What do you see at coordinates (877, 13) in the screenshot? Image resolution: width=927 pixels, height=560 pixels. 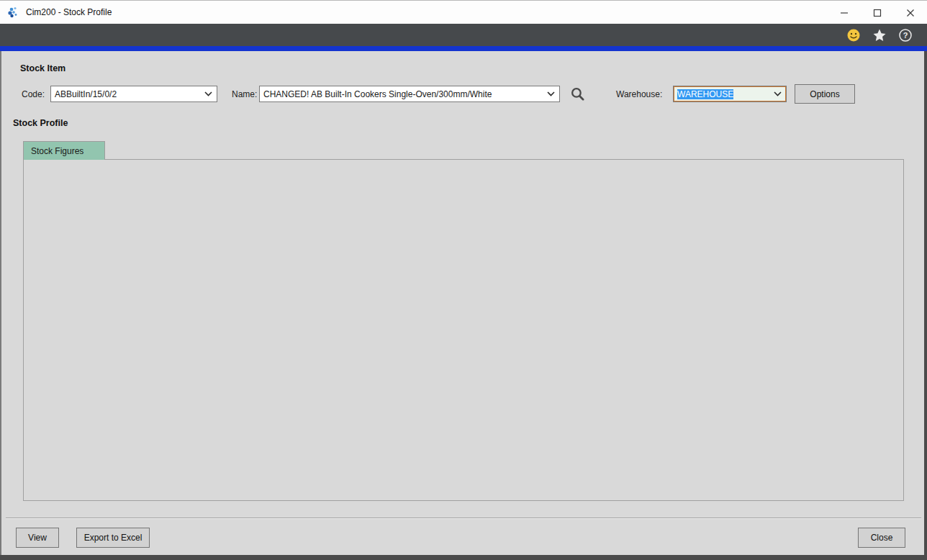 I see `maximize-button` at bounding box center [877, 13].